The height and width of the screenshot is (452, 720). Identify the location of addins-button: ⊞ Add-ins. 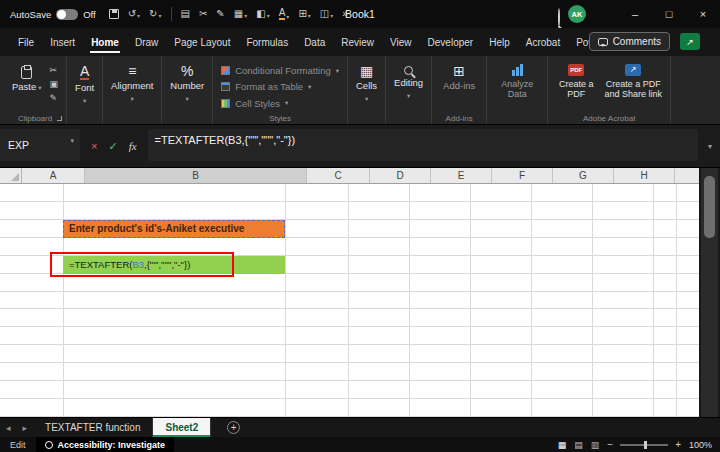
(459, 86).